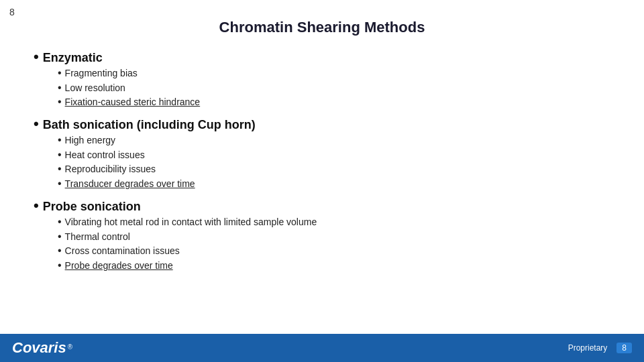 This screenshot has height=362, width=644. What do you see at coordinates (95, 88) in the screenshot?
I see `list-item-text: Low resolution` at bounding box center [95, 88].